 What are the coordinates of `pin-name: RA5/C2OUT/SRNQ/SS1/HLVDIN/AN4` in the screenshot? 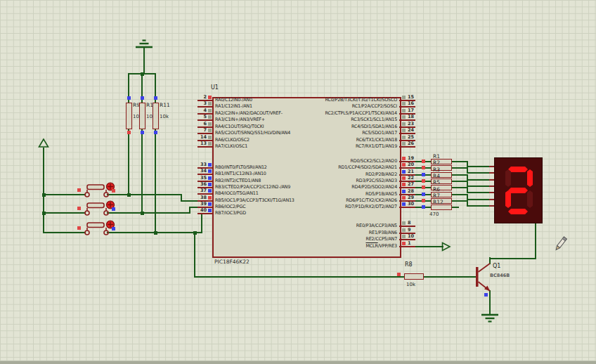 It's located at (253, 134).